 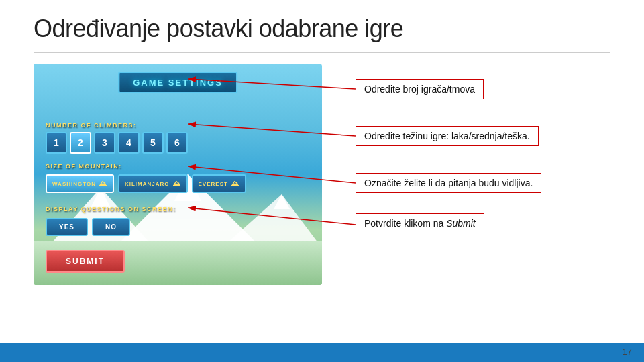 I want to click on submit-annotation-text: Potvrdite klikom na, so click(x=405, y=223).